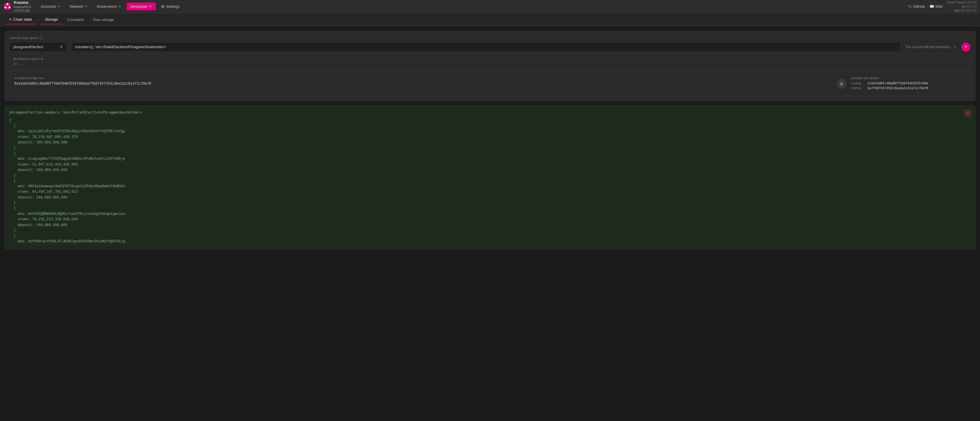  I want to click on help-icon: ?, so click(41, 38).